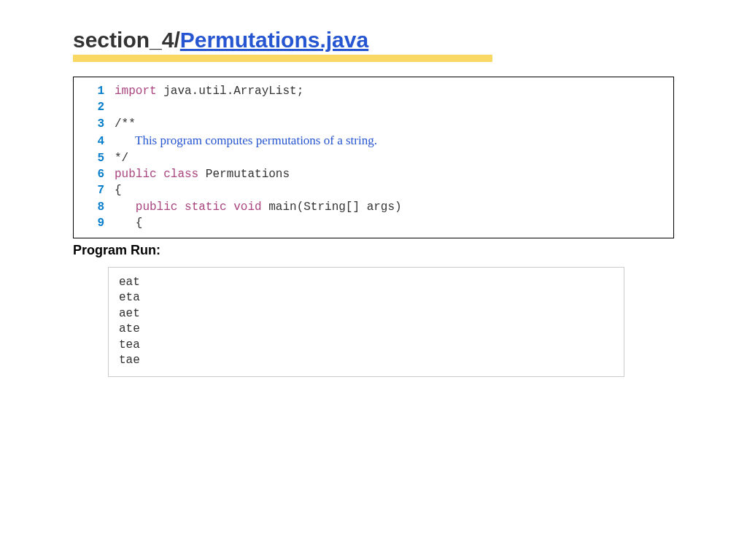 This screenshot has width=747, height=560. What do you see at coordinates (366, 283) in the screenshot?
I see `output-line: eat` at bounding box center [366, 283].